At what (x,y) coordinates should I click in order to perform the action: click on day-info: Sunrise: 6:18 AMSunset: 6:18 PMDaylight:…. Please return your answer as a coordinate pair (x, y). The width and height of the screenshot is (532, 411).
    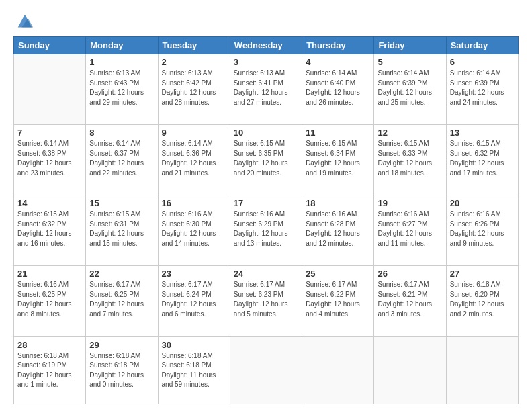
    Looking at the image, I should click on (122, 371).